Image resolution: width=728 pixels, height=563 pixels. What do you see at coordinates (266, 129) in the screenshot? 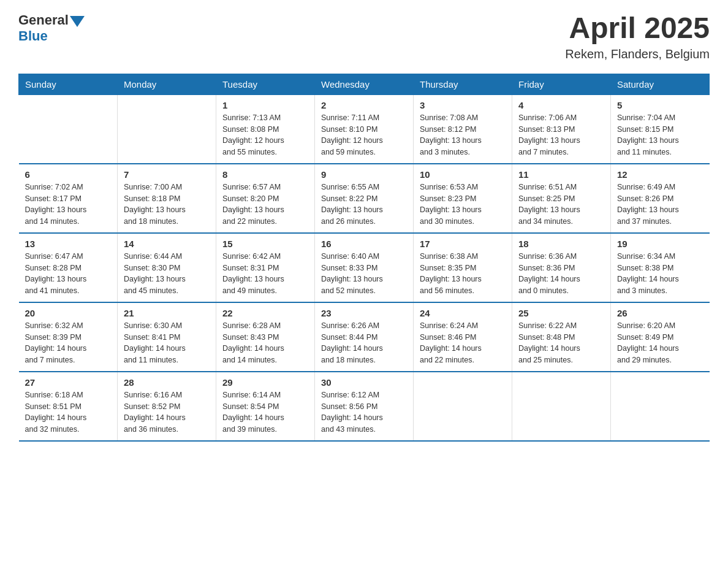
I see `calendar-day-cell: 1Sunrise: 7:13 AM Sunset: 8:08 PM Daylig…` at bounding box center [266, 129].